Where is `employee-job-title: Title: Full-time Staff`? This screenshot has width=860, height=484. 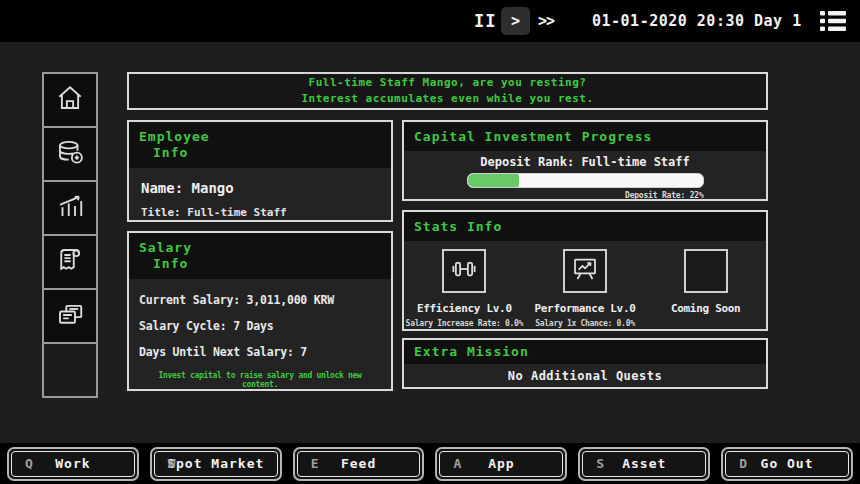
employee-job-title: Title: Full-time Staff is located at coordinates (260, 212).